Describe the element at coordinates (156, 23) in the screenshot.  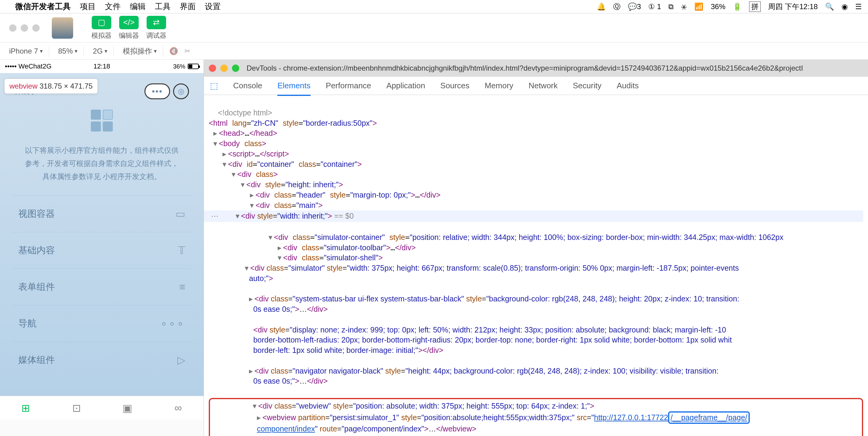
I see `bug-icon: ⇄` at that location.